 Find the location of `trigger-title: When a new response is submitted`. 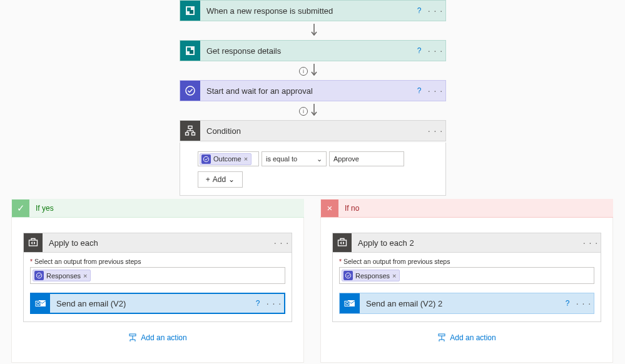

trigger-title: When a new response is submitted is located at coordinates (307, 11).